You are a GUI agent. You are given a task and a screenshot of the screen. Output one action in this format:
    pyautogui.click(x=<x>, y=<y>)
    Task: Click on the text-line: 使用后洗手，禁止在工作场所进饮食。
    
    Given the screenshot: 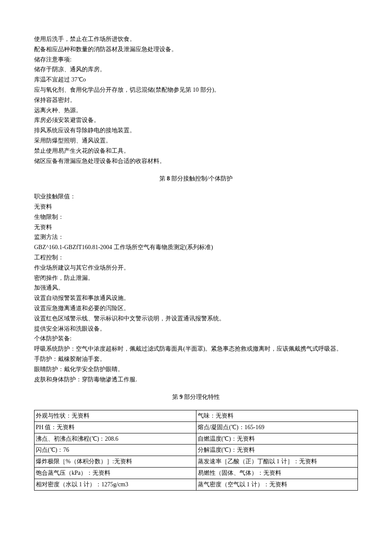 What is the action you would take?
    pyautogui.click(x=196, y=39)
    